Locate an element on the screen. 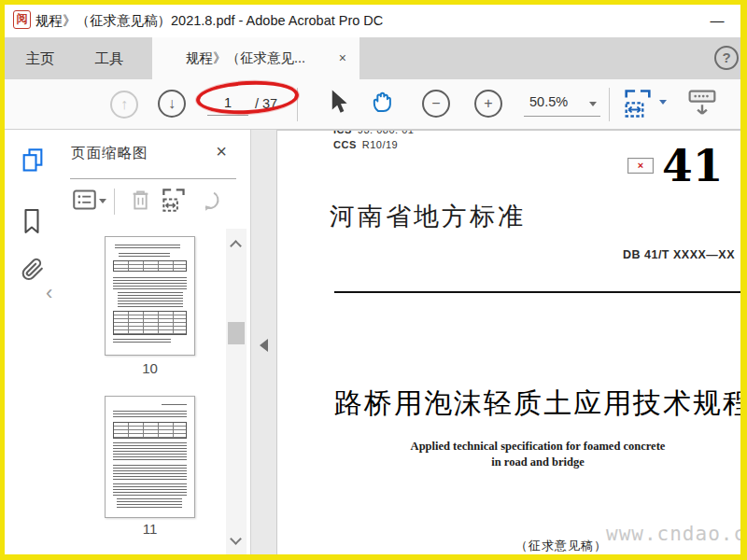 The height and width of the screenshot is (560, 747). previous-page-button: ↑ is located at coordinates (124, 105).